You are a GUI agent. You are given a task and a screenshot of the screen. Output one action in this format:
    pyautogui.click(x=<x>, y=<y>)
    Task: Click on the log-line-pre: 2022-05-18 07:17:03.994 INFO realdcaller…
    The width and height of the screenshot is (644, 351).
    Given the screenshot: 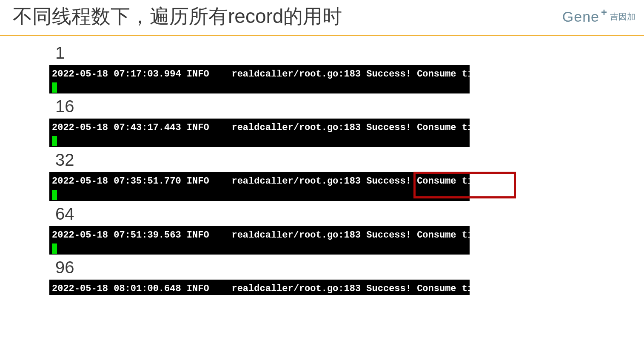 What is the action you would take?
    pyautogui.click(x=234, y=74)
    